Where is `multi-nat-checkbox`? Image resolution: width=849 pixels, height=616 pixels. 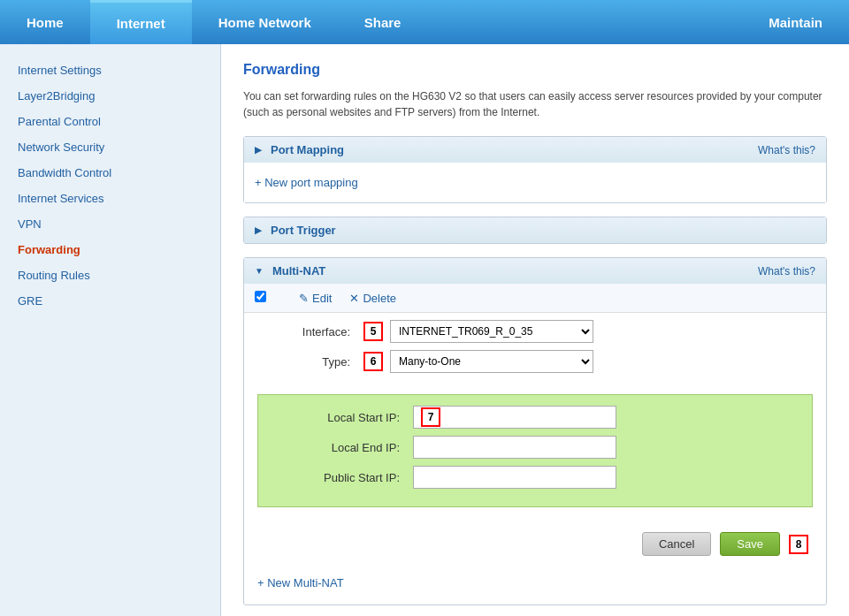 multi-nat-checkbox is located at coordinates (260, 297).